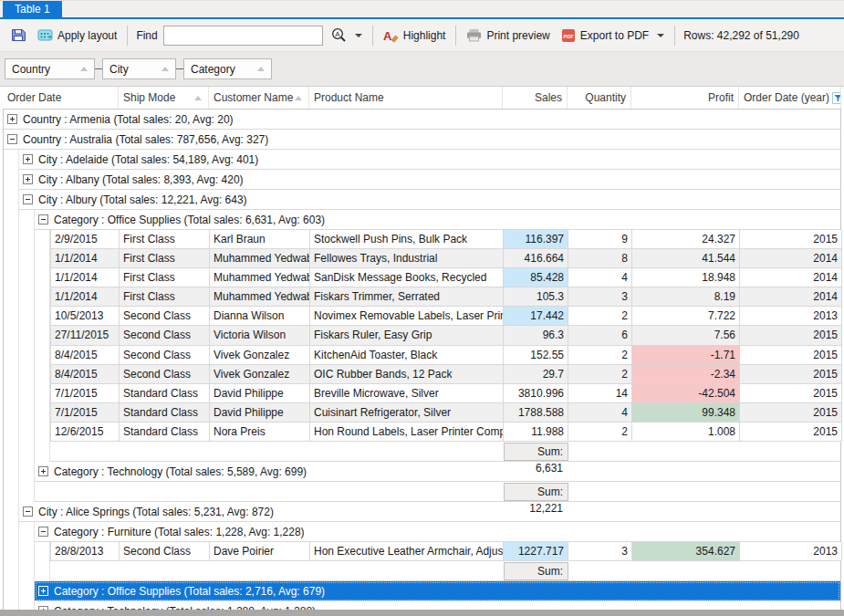 The image size is (844, 616). What do you see at coordinates (537, 316) in the screenshot?
I see `cell-sales: 17.442` at bounding box center [537, 316].